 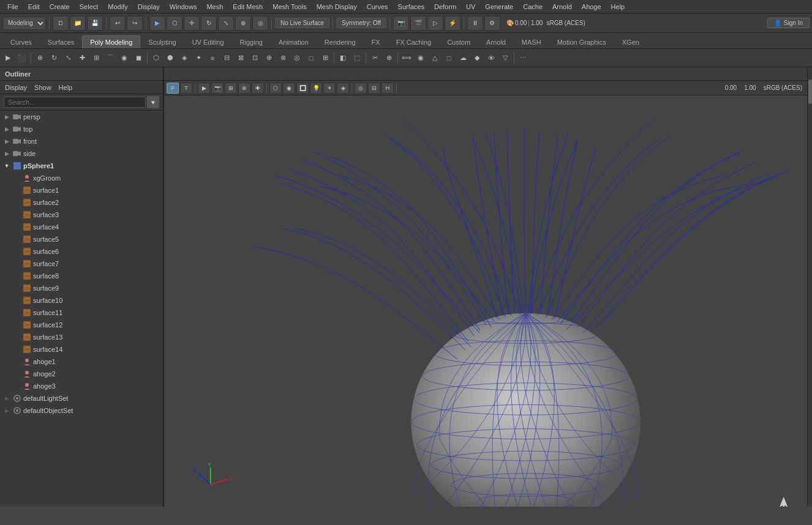 I want to click on outliner-item-defaultlightset: ▶defaultLightSet, so click(x=81, y=398).